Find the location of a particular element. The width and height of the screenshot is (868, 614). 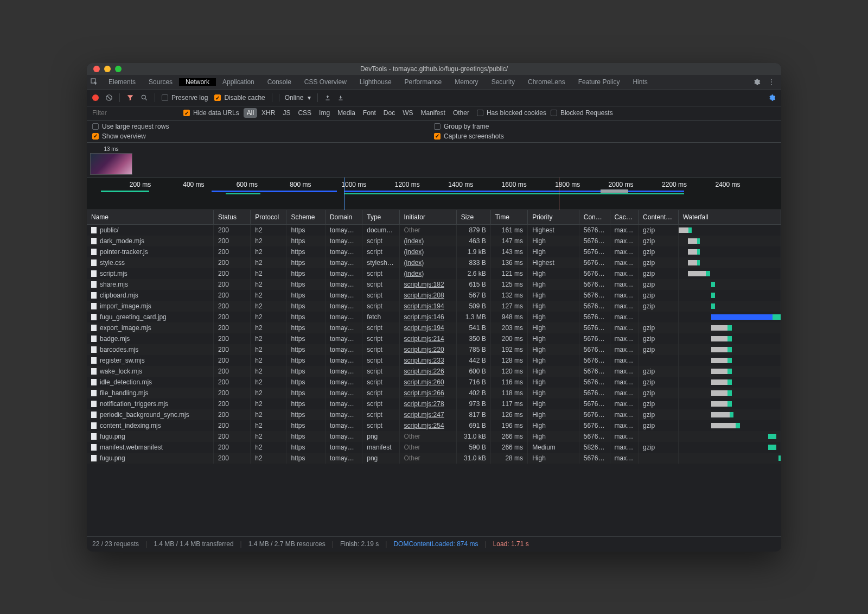

type-filter-all: All is located at coordinates (251, 113).